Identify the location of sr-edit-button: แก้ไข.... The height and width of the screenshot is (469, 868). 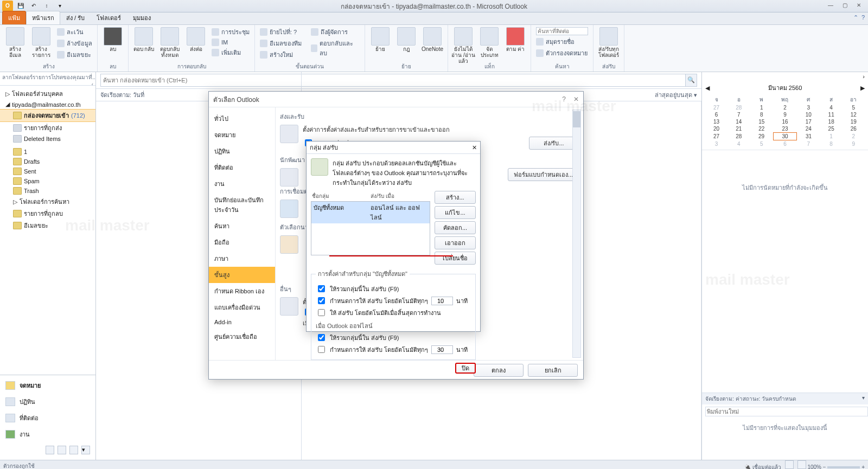
(455, 213).